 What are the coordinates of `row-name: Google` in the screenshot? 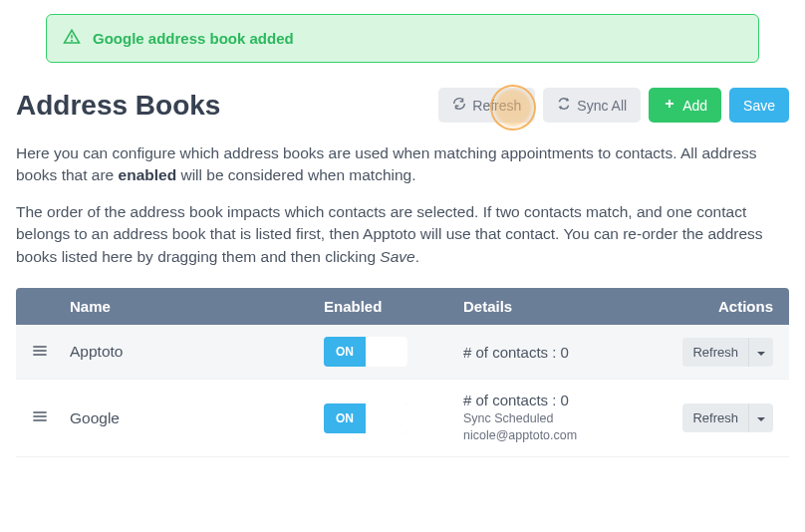 It's located at (197, 418).